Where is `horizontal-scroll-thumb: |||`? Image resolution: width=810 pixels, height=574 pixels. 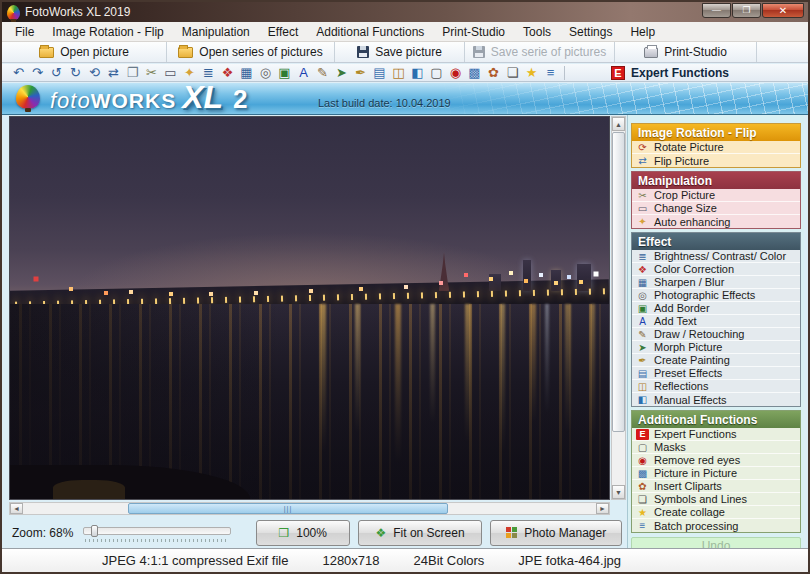 horizontal-scroll-thumb: ||| is located at coordinates (288, 508).